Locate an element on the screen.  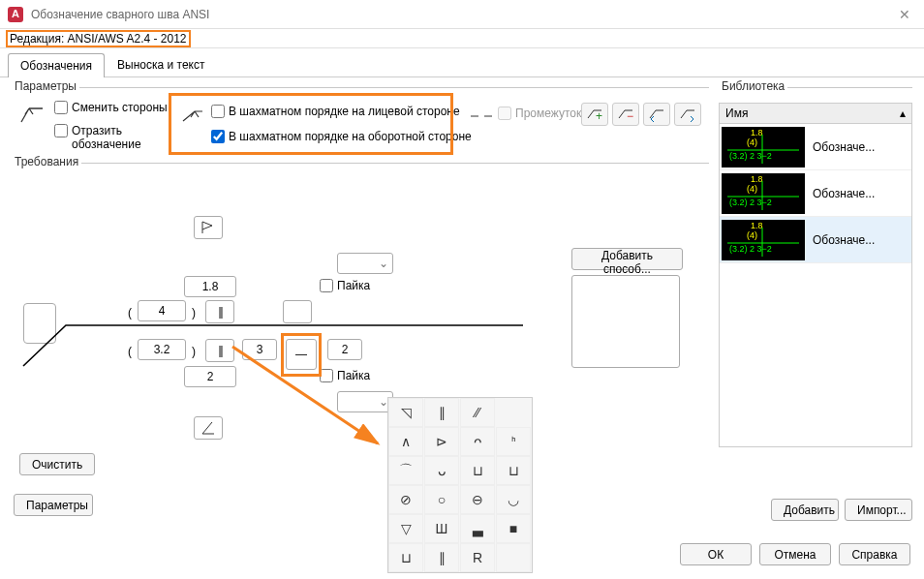
toolbtn-weld-remove: − is located at coordinates (626, 114).